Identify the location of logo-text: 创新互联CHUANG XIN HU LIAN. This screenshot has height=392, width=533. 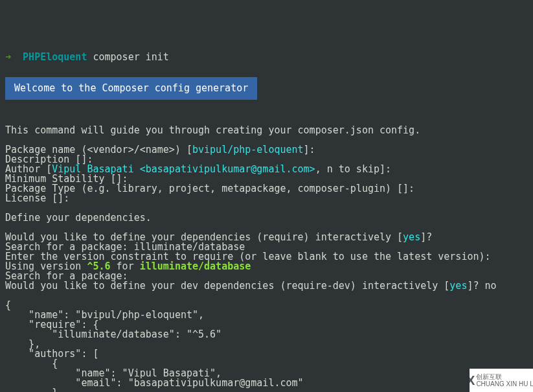
(505, 380).